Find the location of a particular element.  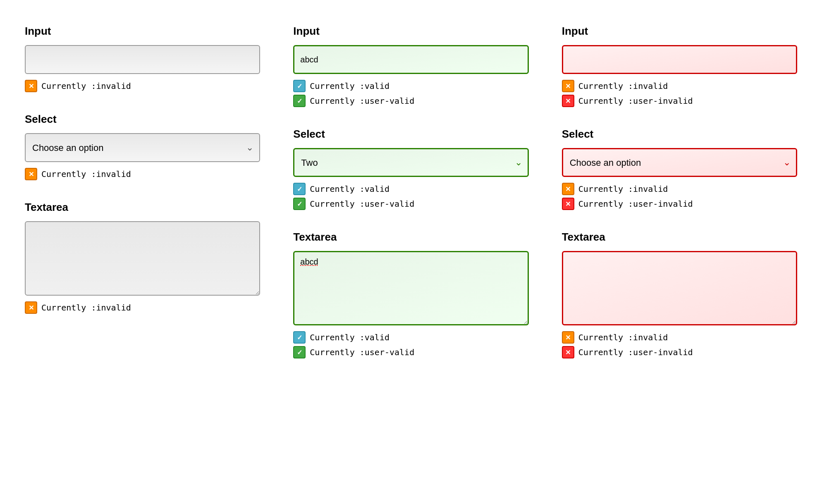

section-select-valid: Select Choose an option One Two Three ⌄ … is located at coordinates (411, 169).